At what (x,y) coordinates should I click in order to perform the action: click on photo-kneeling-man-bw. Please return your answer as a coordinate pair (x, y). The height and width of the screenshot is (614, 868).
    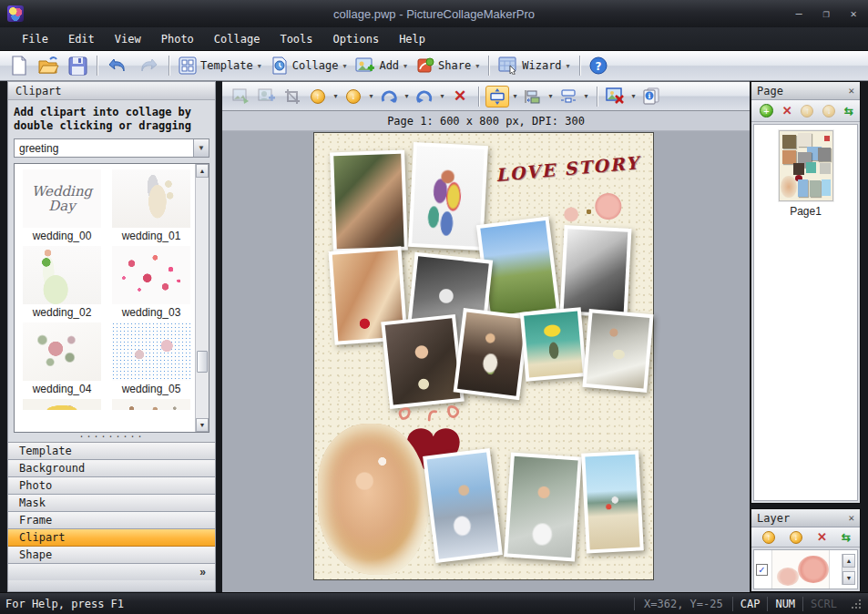
    Looking at the image, I should click on (596, 271).